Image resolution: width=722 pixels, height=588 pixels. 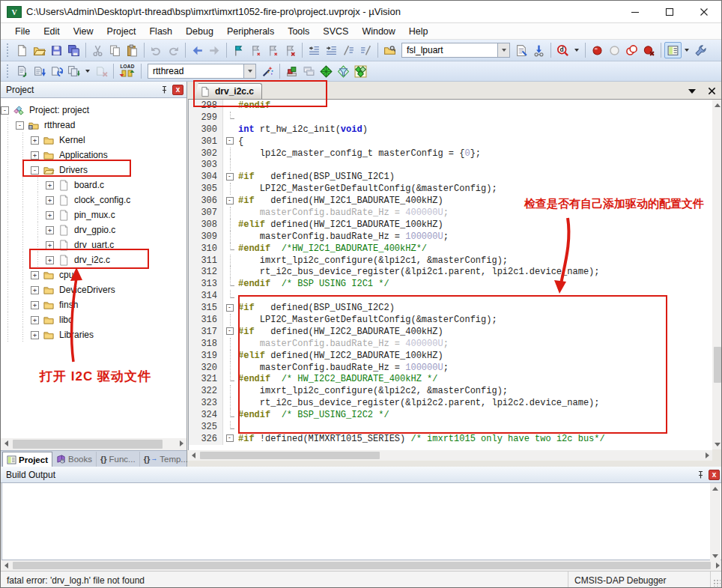 I want to click on code-line-308: 308#elif defined(HW_I2C1_BADURATE_100kHZ…, so click(x=451, y=225).